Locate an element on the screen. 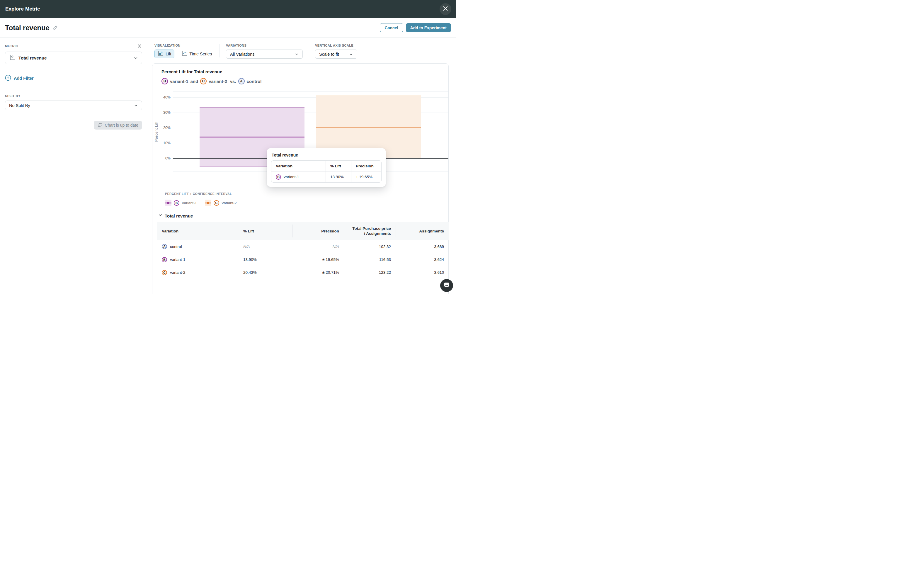  variant-b-name: variant-1 is located at coordinates (179, 82).